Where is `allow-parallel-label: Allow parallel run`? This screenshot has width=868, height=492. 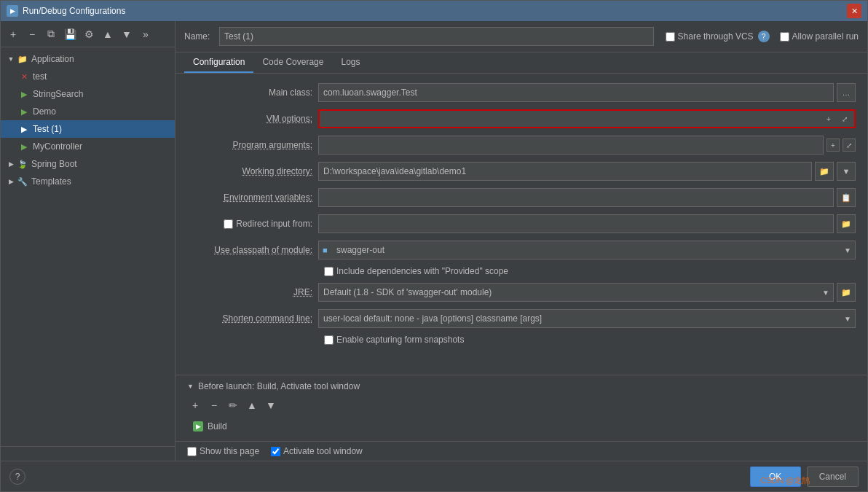
allow-parallel-label: Allow parallel run is located at coordinates (819, 36).